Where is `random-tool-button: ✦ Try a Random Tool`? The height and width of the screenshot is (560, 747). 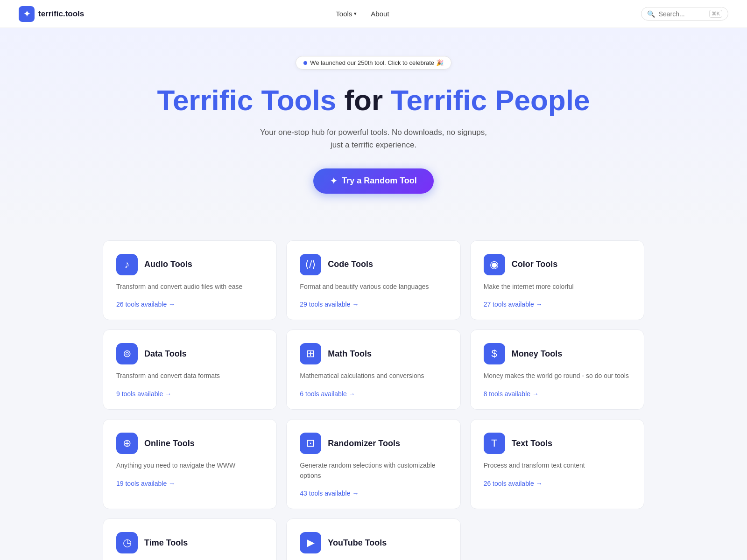 random-tool-button: ✦ Try a Random Tool is located at coordinates (374, 181).